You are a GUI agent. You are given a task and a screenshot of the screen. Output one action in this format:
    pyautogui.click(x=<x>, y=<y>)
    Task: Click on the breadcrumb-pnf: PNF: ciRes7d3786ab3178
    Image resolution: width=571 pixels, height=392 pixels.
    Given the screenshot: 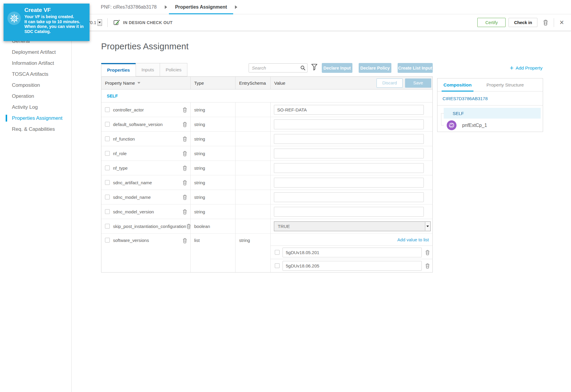 What is the action you would take?
    pyautogui.click(x=129, y=7)
    